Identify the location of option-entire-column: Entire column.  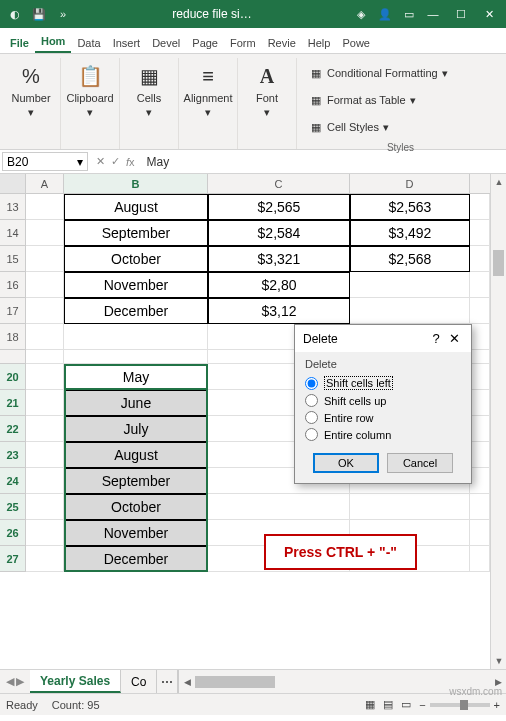
(383, 434).